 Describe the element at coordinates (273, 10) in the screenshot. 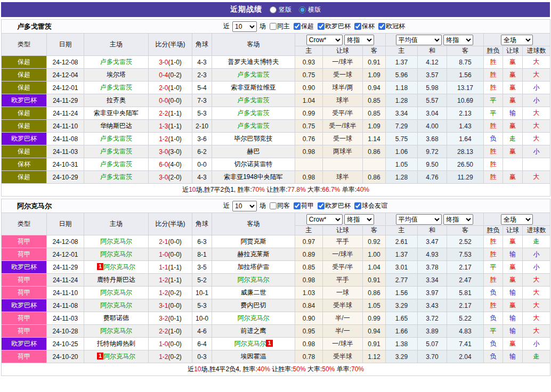

I see `layout-vertical-radio` at that location.